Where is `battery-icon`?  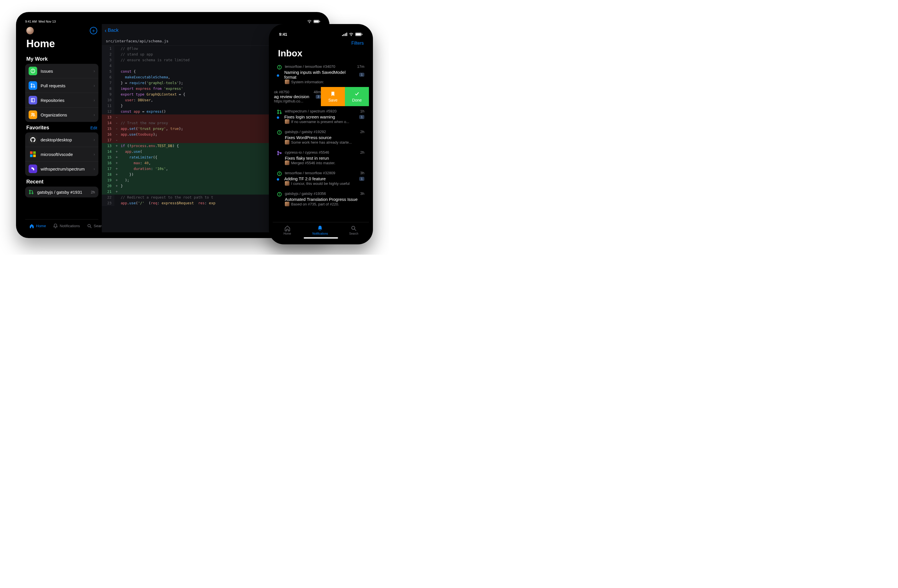 battery-icon is located at coordinates (359, 34).